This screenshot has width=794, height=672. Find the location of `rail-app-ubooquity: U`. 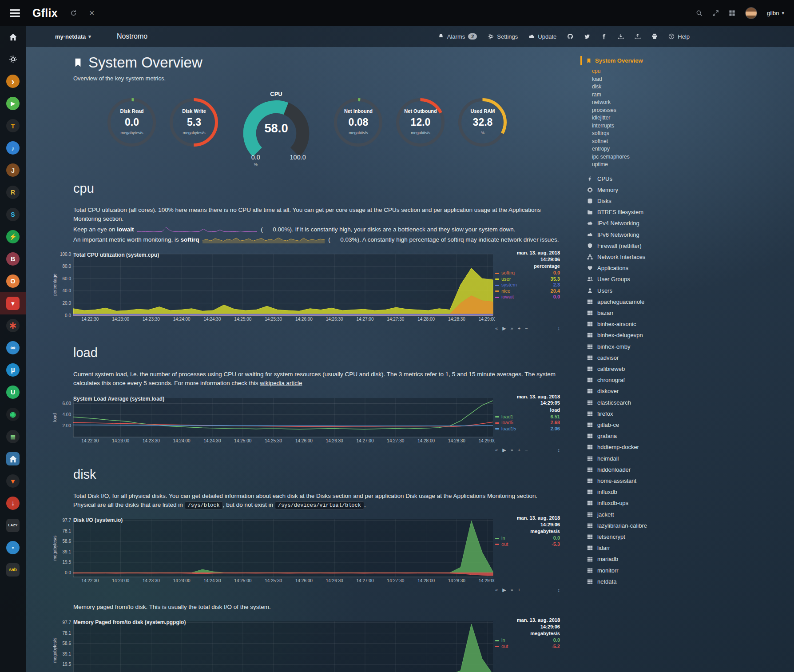

rail-app-ubooquity: U is located at coordinates (13, 392).